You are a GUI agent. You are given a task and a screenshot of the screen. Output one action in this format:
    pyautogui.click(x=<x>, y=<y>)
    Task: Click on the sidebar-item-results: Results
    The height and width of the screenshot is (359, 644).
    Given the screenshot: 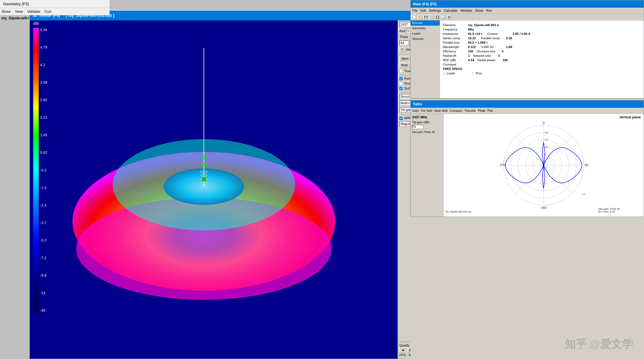 What is the action you would take?
    pyautogui.click(x=425, y=23)
    